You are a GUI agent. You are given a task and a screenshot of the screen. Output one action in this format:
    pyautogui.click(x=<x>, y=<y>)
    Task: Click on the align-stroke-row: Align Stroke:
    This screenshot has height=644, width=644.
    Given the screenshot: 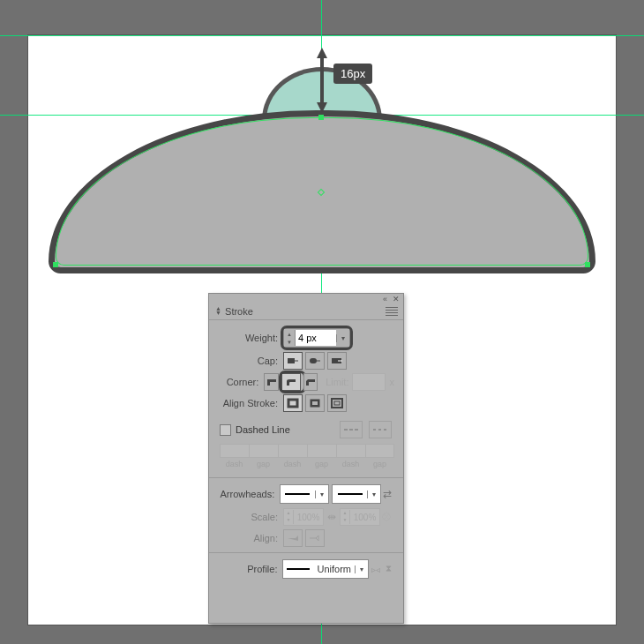 What is the action you would take?
    pyautogui.click(x=306, y=403)
    